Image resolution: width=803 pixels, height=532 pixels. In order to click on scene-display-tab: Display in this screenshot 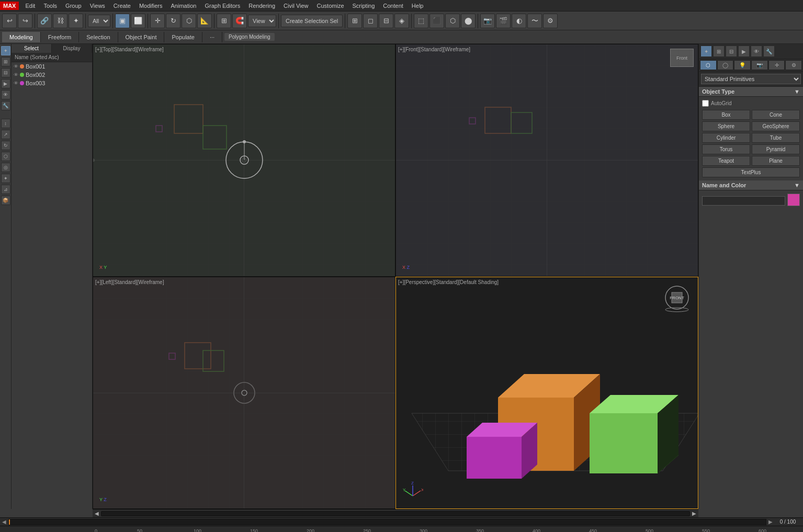, I will do `click(72, 48)`.